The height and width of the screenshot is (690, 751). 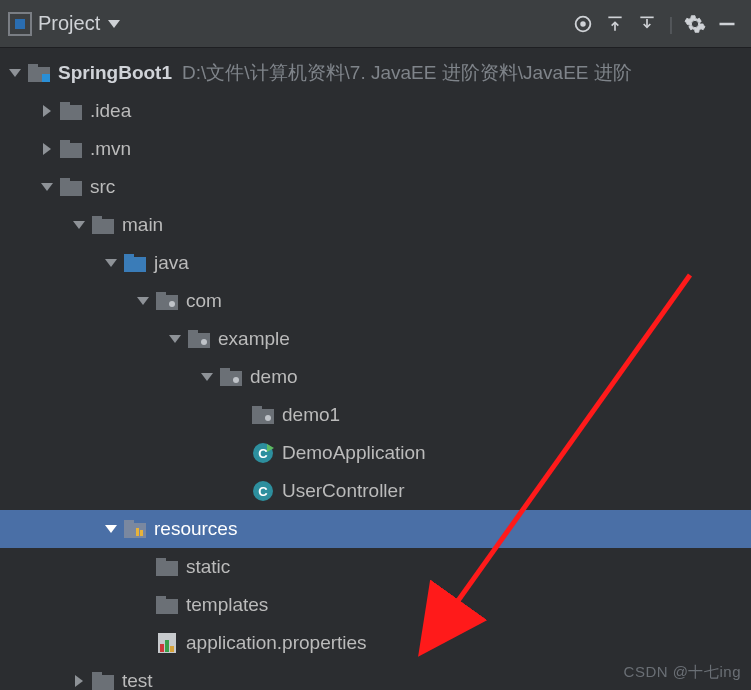 What do you see at coordinates (39, 73) in the screenshot?
I see `module-icon` at bounding box center [39, 73].